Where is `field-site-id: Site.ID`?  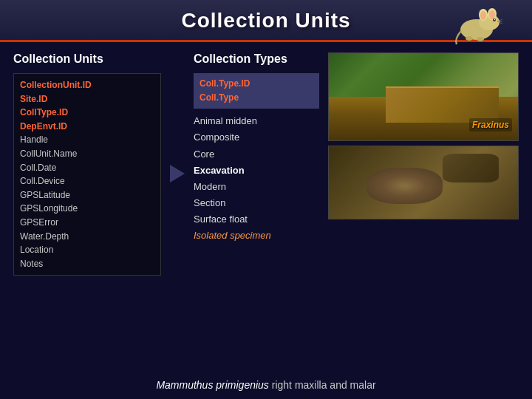 field-site-id: Site.ID is located at coordinates (87, 99).